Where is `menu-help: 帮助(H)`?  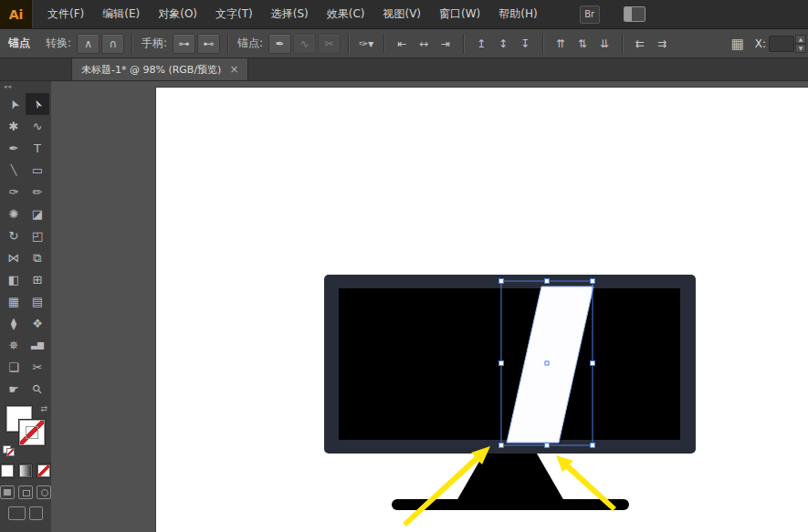 menu-help: 帮助(H) is located at coordinates (518, 15).